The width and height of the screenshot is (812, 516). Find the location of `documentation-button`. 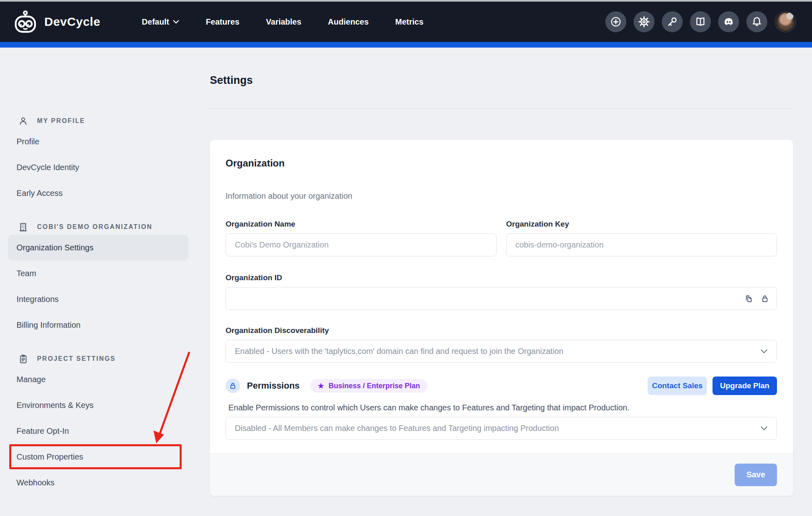

documentation-button is located at coordinates (700, 22).